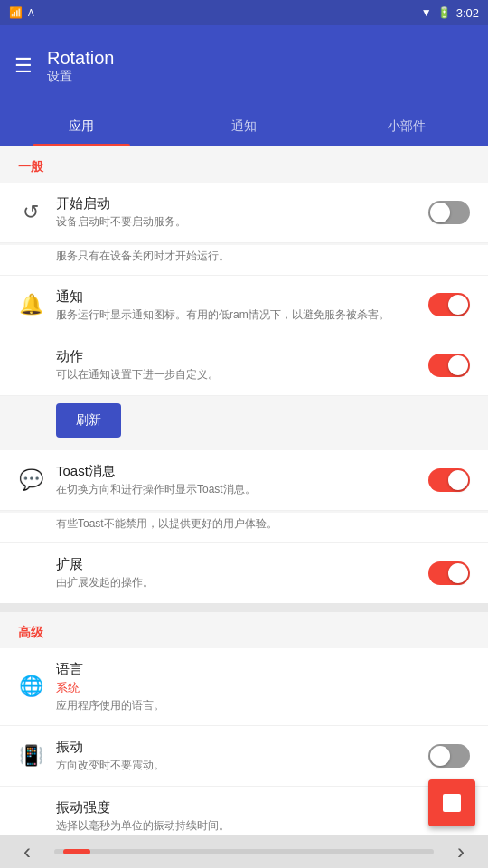  I want to click on fab-icon, so click(452, 803).